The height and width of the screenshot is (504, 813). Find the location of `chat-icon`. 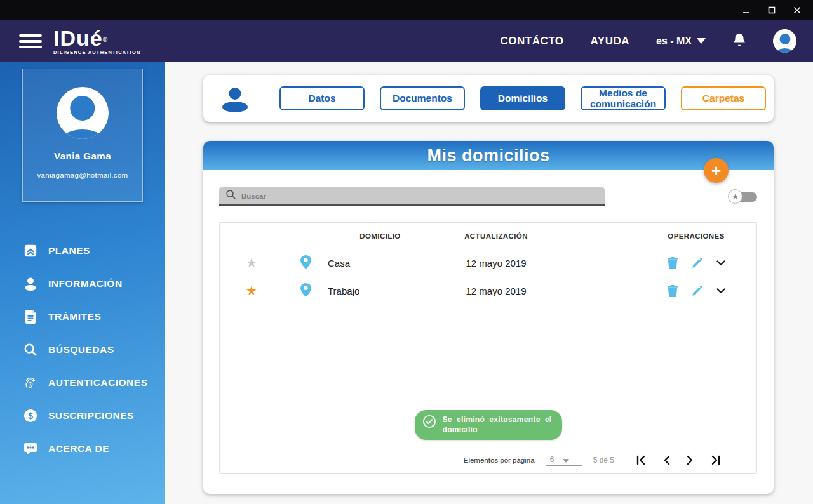

chat-icon is located at coordinates (30, 449).